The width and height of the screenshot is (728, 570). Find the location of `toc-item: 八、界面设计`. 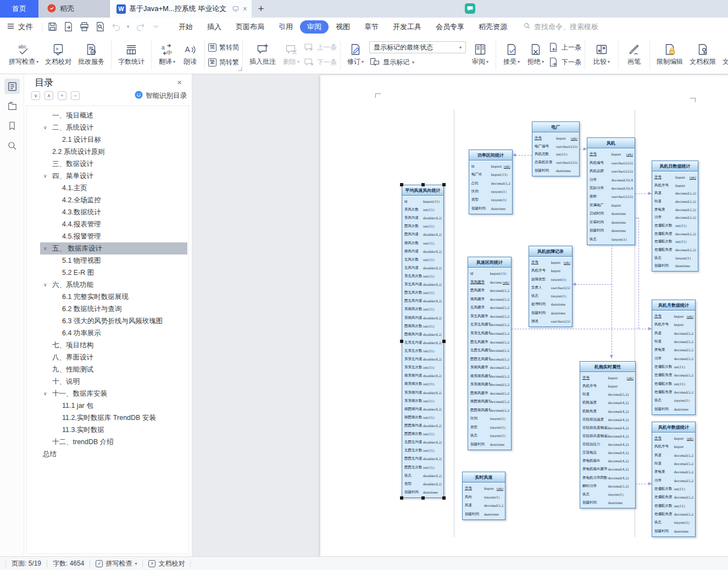

toc-item: 八、界面设计 is located at coordinates (108, 357).